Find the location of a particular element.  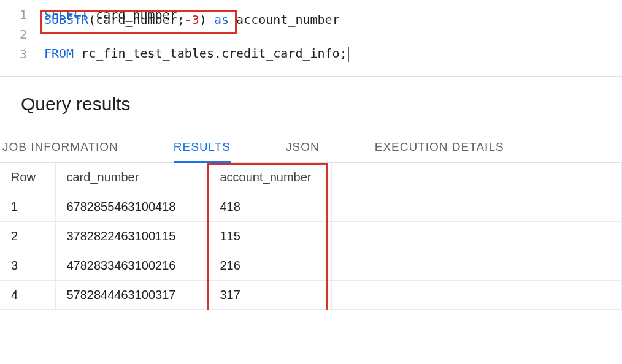

tab-results: RESULTS is located at coordinates (202, 147).